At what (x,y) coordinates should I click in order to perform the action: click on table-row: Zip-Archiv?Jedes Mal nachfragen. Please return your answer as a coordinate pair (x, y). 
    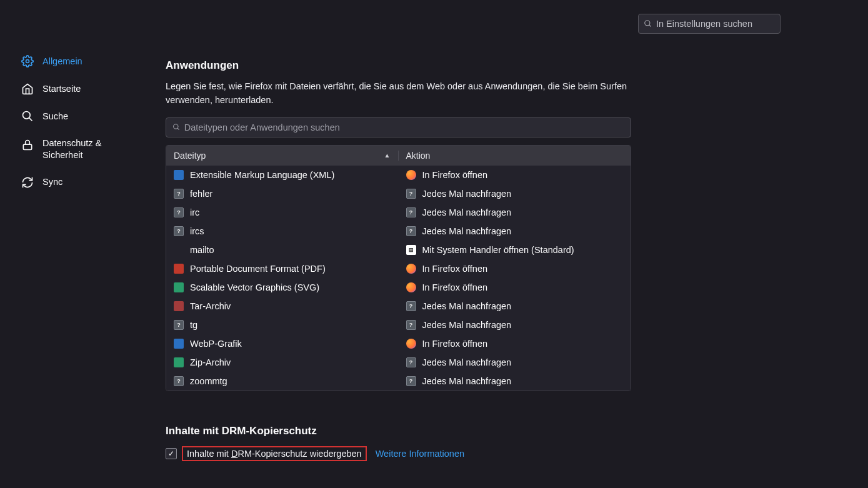
    Looking at the image, I should click on (399, 362).